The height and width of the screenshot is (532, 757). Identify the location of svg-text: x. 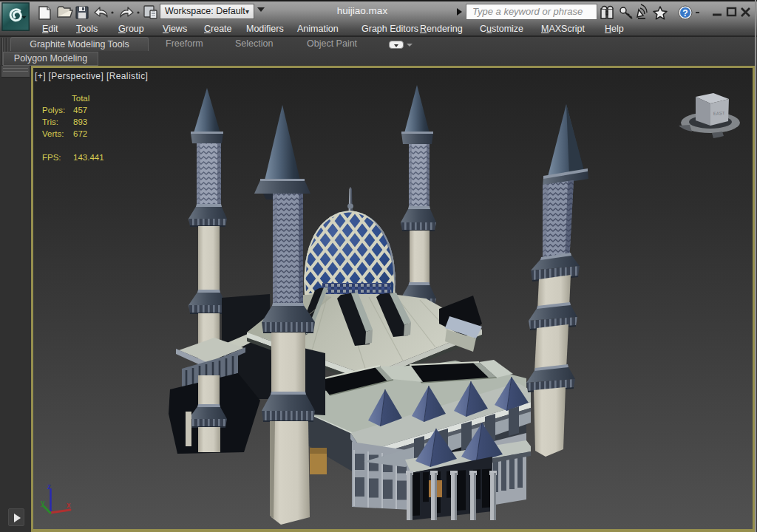
(69, 505).